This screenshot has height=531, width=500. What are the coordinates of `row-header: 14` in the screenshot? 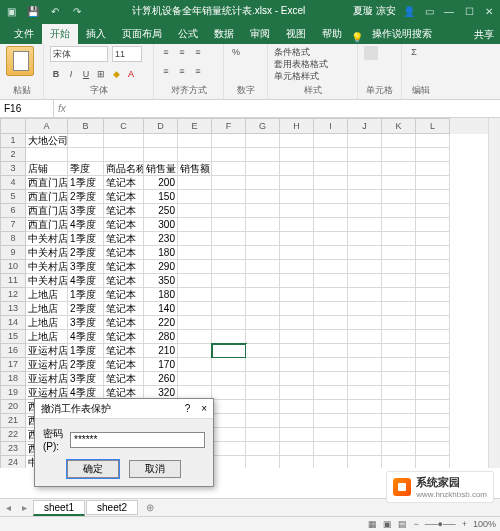 It's located at (13, 323).